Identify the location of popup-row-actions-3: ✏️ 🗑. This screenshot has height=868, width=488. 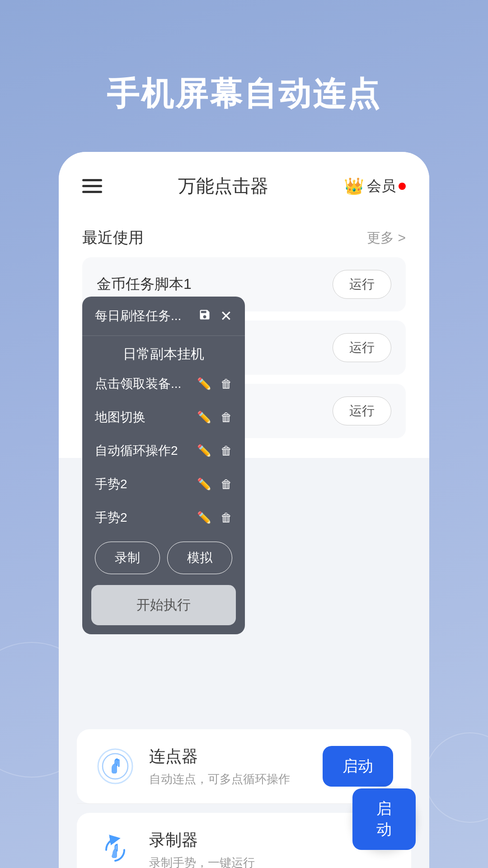
(215, 451).